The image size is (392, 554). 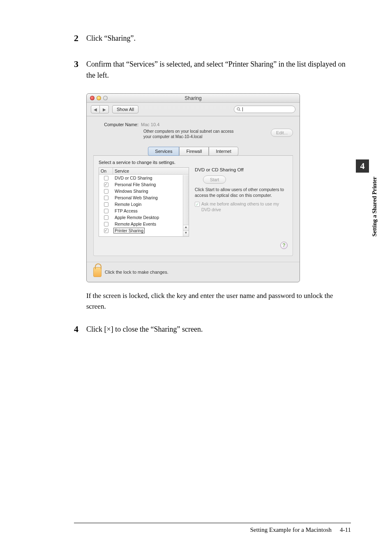 What do you see at coordinates (144, 178) in the screenshot?
I see `list-item: DVD or CD Sharing` at bounding box center [144, 178].